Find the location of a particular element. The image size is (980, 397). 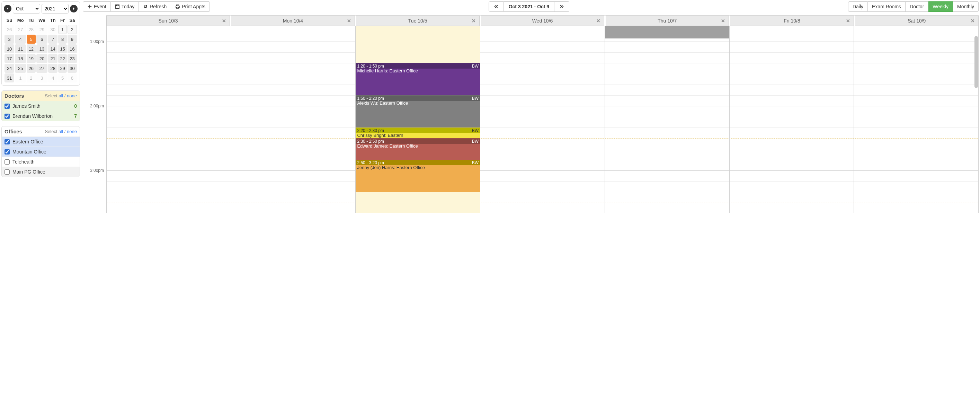

day-column-header: Sun 10/3 ✕ is located at coordinates (168, 21).